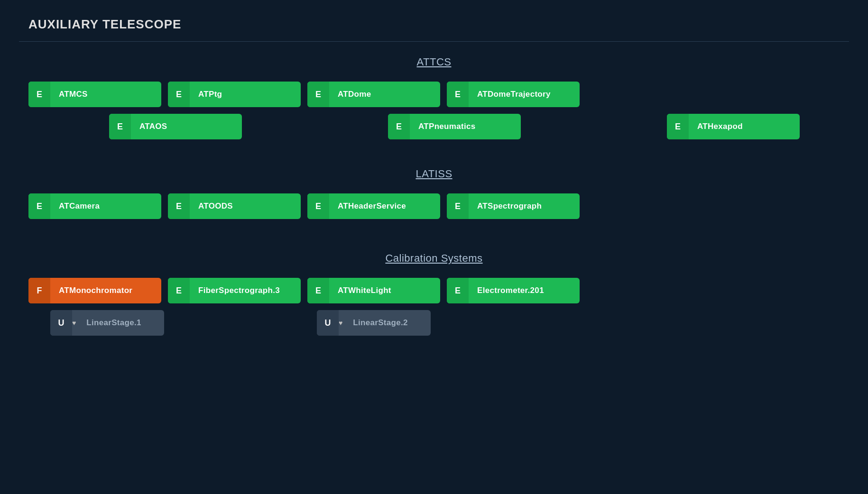 The width and height of the screenshot is (868, 494). Describe the element at coordinates (594, 127) in the screenshot. I see `attcs-spacer2` at that location.